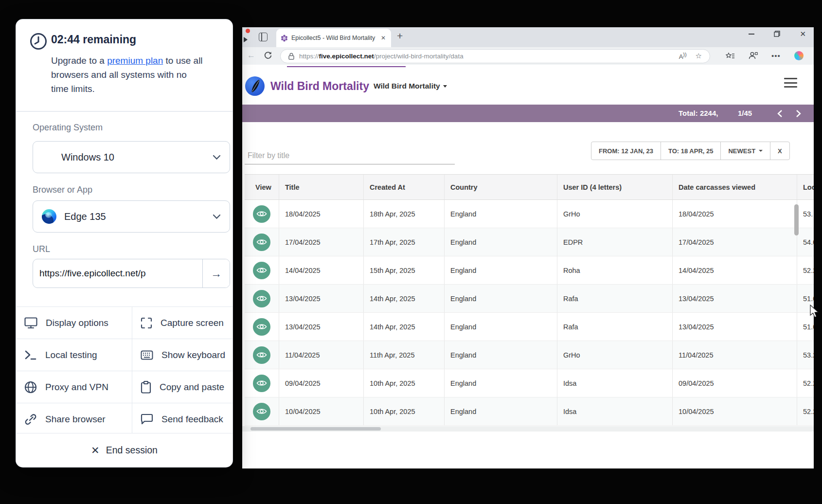 Image resolution: width=822 pixels, height=504 pixels. I want to click on minimize-button, so click(751, 34).